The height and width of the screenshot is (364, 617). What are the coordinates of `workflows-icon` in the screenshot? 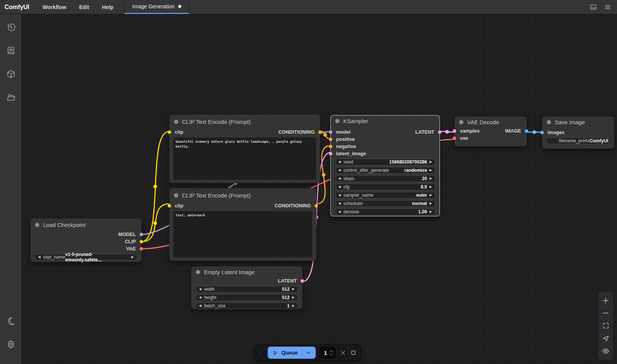 It's located at (11, 97).